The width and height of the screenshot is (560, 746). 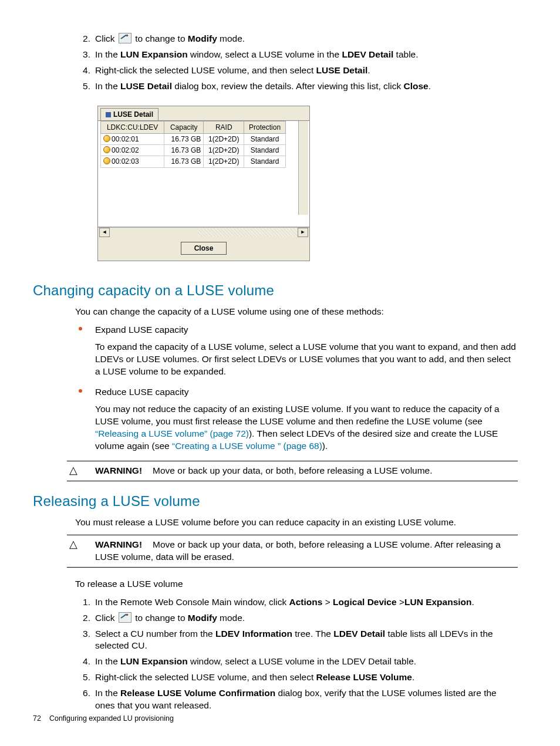 What do you see at coordinates (193, 144) in the screenshot?
I see `luse-detail-table: LDKC:CU:LDEV Capacity RAID Protection 00…` at bounding box center [193, 144].